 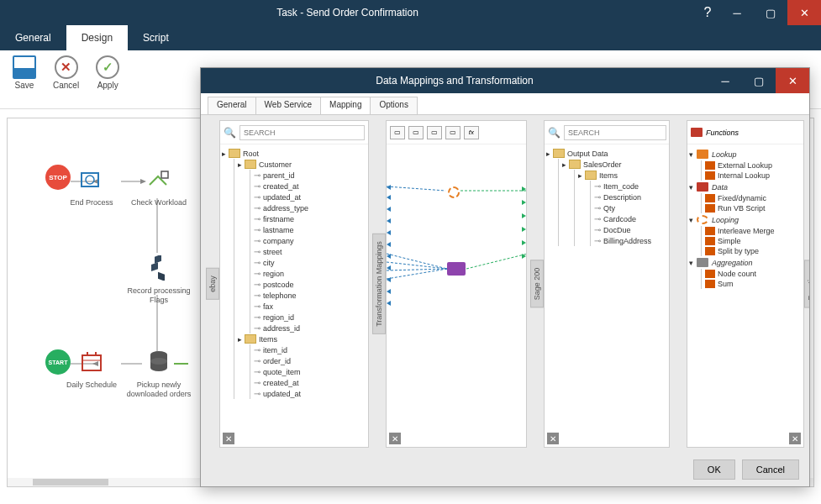 What do you see at coordinates (753, 165) in the screenshot?
I see `function-item: External Lookup` at bounding box center [753, 165].